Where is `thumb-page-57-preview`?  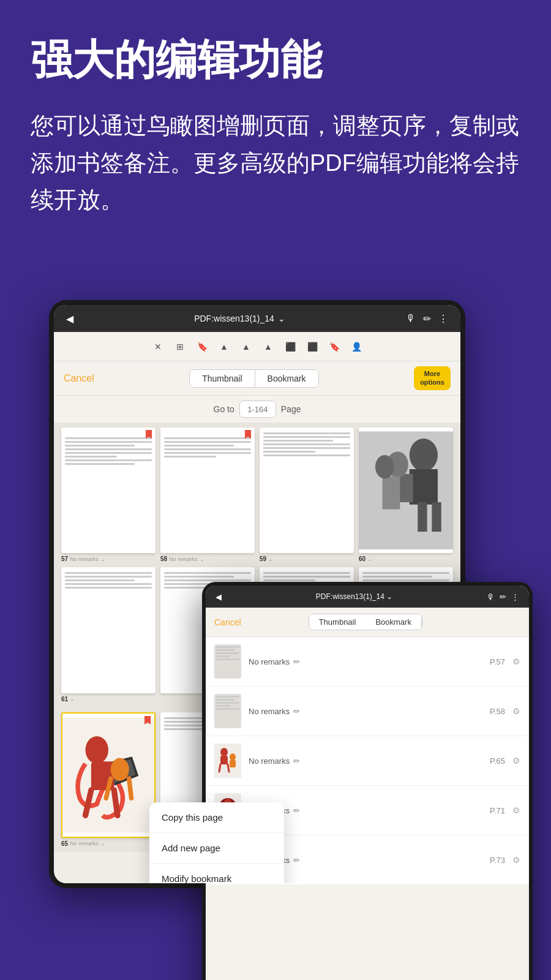
thumb-page-57-preview is located at coordinates (108, 490).